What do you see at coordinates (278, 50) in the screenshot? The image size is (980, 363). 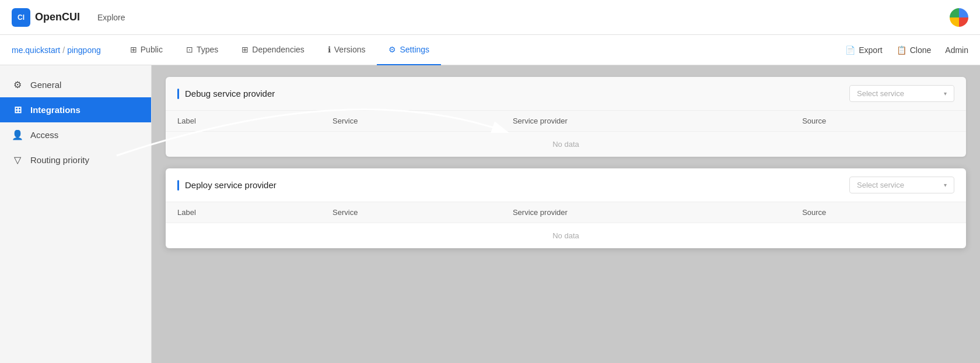 I see `tab-dependencies-label: Dependencies` at bounding box center [278, 50].